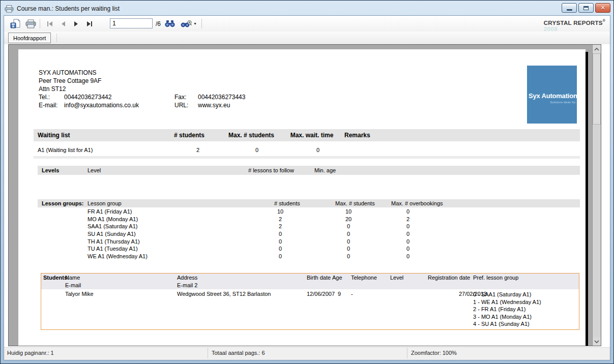 This screenshot has width=614, height=364. Describe the element at coordinates (195, 23) in the screenshot. I see `zoom-dropdown-icon: ▾` at that location.